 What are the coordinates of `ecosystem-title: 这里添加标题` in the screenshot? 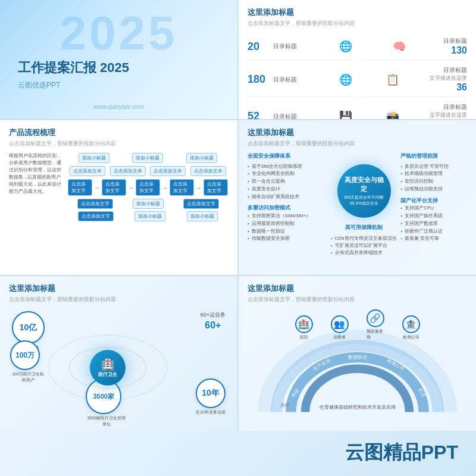 It's located at (357, 289).